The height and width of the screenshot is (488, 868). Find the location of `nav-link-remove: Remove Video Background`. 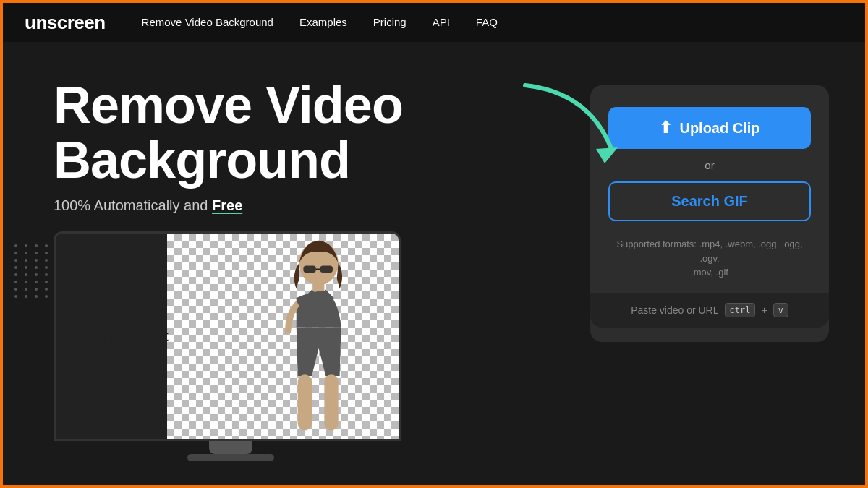

nav-link-remove: Remove Video Background is located at coordinates (208, 22).